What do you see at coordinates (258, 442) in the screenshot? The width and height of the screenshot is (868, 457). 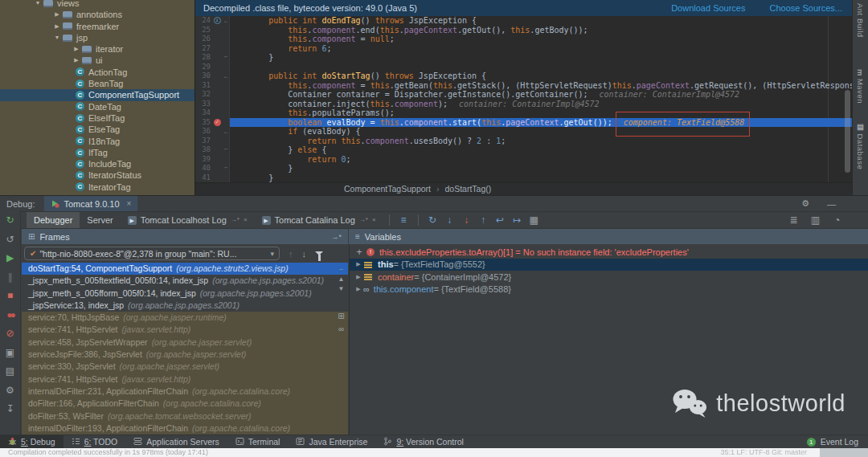 I see `statusbar-item-terminal: Terminal` at bounding box center [258, 442].